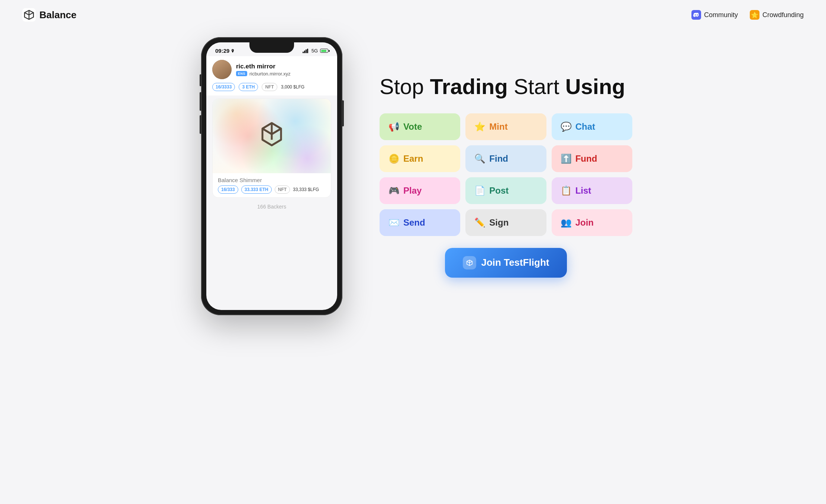 This screenshot has height=504, width=826. Describe the element at coordinates (506, 263) in the screenshot. I see `testflight-wrapper: Join TestFlight` at that location.